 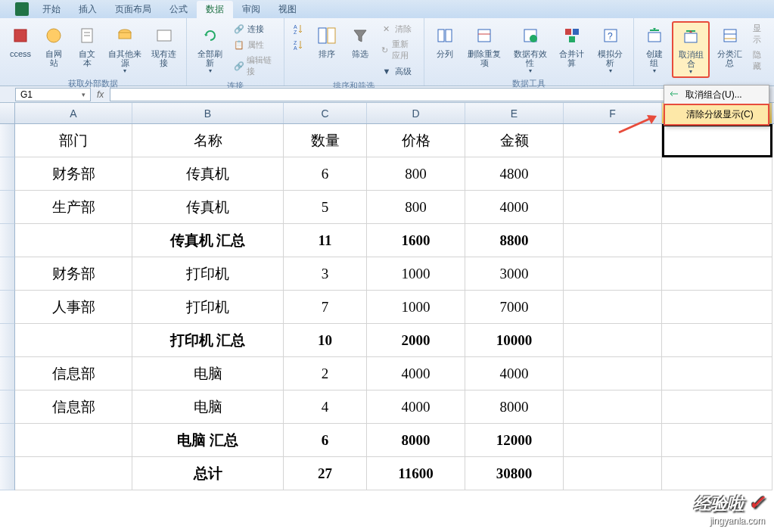 I want to click on sort-button: 排序, so click(x=327, y=41).